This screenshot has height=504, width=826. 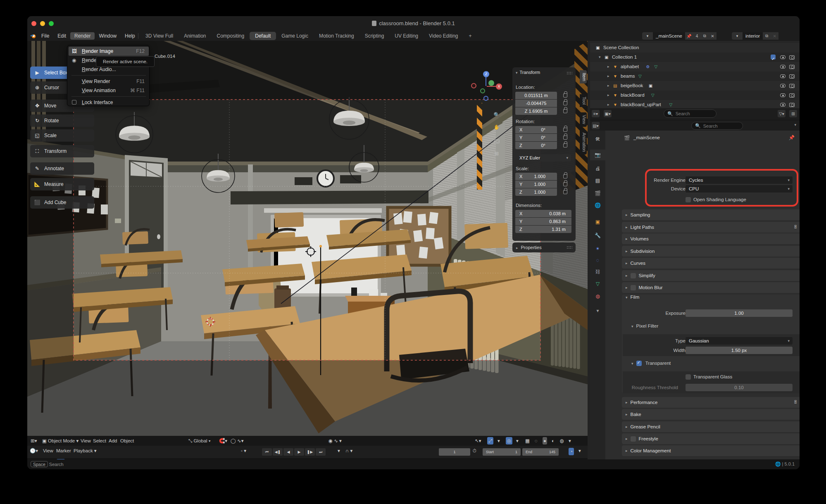 I want to click on tool-rotate: ↻Rotate, so click(x=62, y=121).